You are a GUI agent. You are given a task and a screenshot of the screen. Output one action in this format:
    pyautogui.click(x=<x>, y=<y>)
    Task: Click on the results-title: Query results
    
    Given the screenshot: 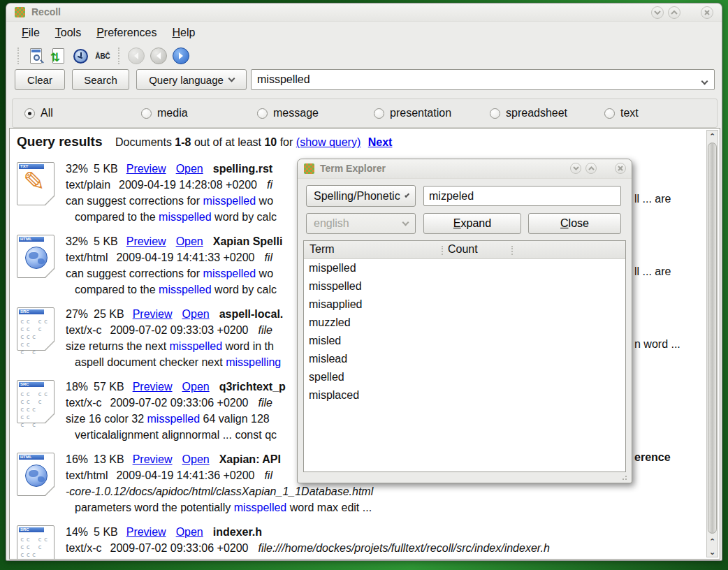 What is the action you would take?
    pyautogui.click(x=60, y=141)
    